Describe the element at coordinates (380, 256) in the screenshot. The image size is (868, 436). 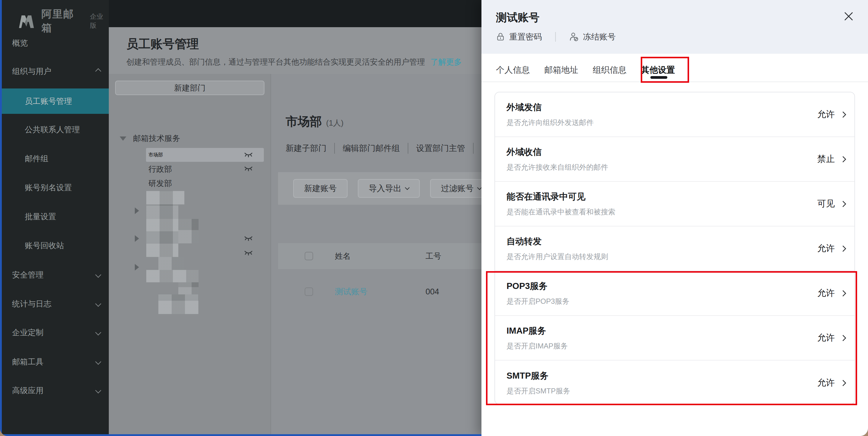
I see `column-name: 姓名` at that location.